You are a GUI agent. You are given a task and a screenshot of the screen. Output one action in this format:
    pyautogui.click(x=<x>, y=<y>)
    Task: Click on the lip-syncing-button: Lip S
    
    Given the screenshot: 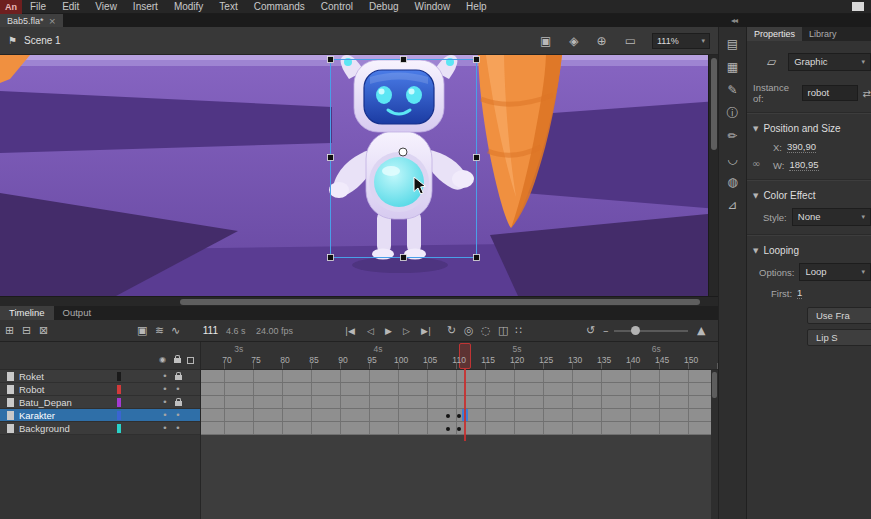 What is the action you would take?
    pyautogui.click(x=839, y=338)
    